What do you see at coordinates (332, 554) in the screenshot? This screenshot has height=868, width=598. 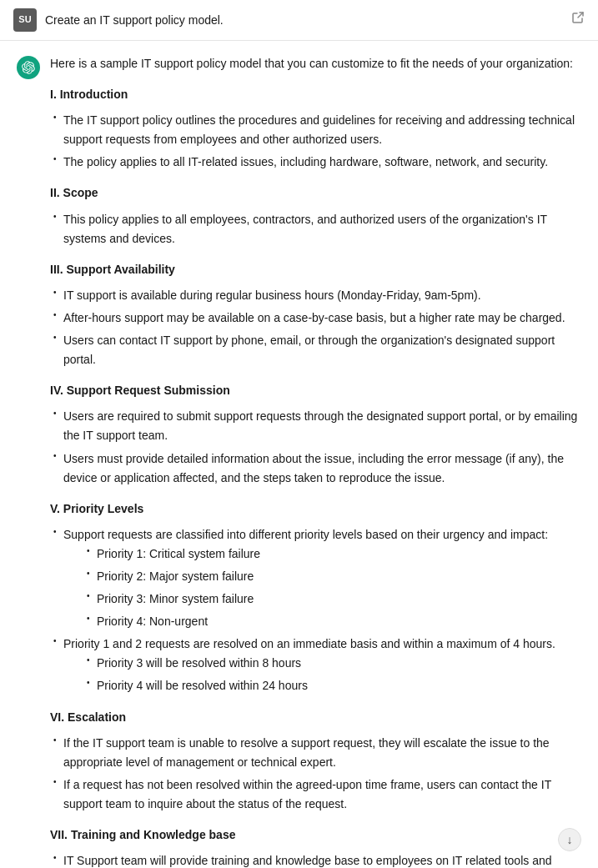 I see `priority-1: Priority 1: Critical system failure` at bounding box center [332, 554].